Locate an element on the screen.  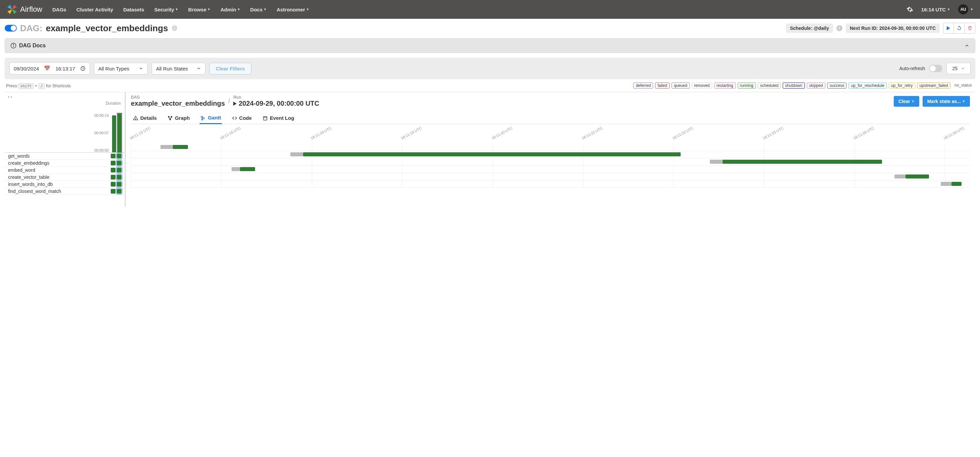
trigger-button is located at coordinates (948, 28).